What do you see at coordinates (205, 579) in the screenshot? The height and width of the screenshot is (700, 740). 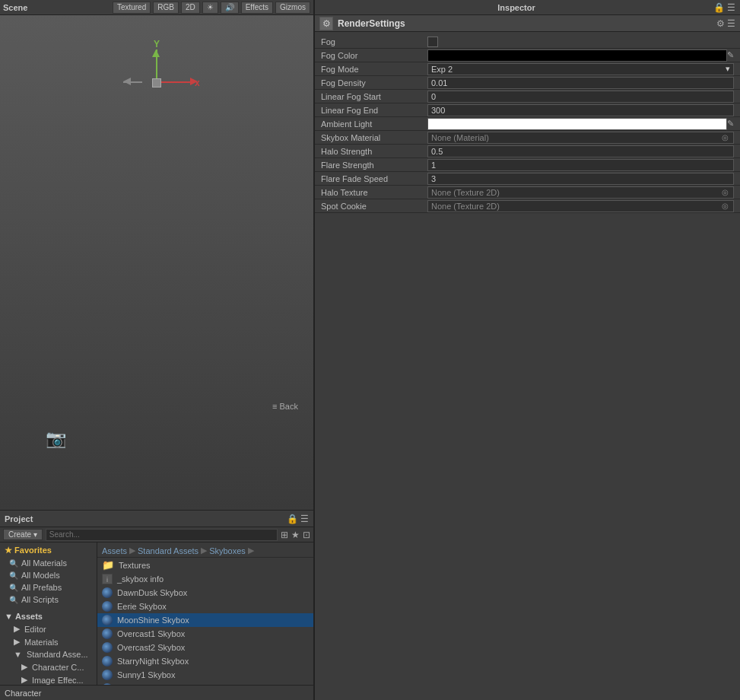 I see `file-item: i_skybox info` at bounding box center [205, 579].